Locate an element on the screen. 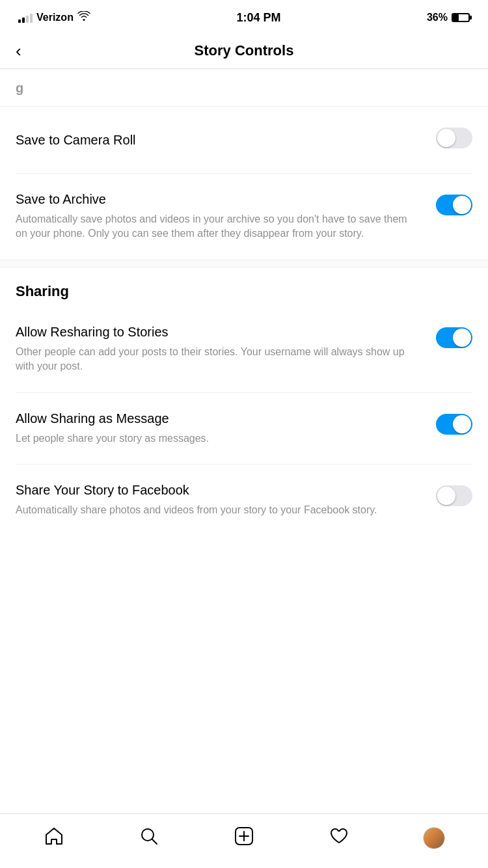 Image resolution: width=488 pixels, height=868 pixels. back-button: ‹ is located at coordinates (18, 51).